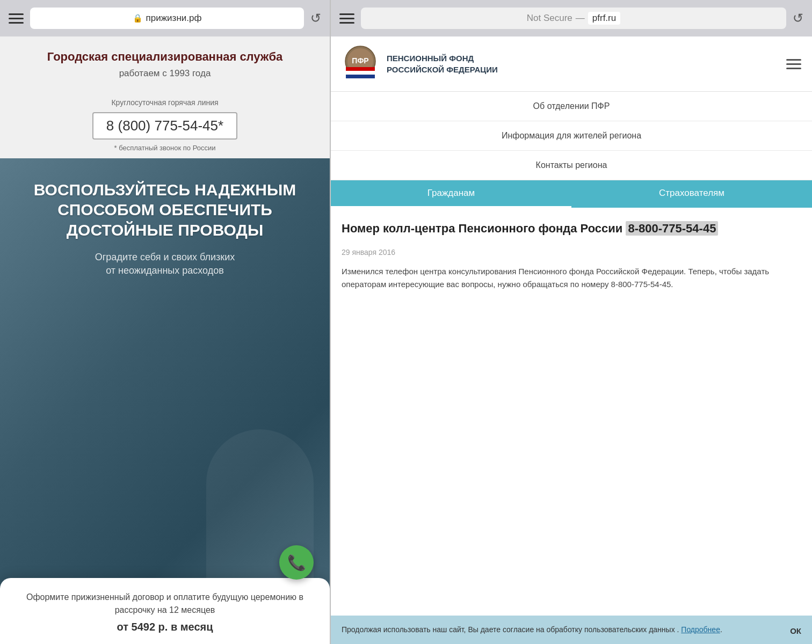 The height and width of the screenshot is (644, 812). Describe the element at coordinates (167, 18) in the screenshot. I see `url-bar-left: 🔒 прижизни.рф` at that location.